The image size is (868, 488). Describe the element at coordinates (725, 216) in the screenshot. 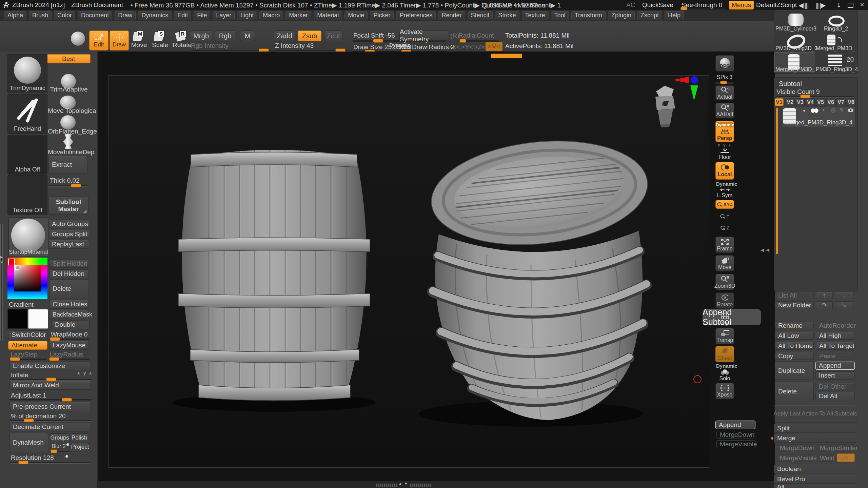

I see `rotate-y-button: Y` at that location.